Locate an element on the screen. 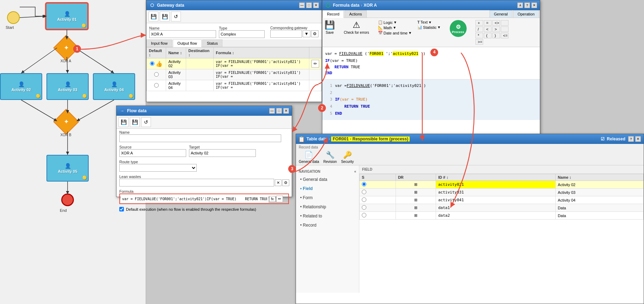  security-btn: 🔑 Security is located at coordinates (347, 157).